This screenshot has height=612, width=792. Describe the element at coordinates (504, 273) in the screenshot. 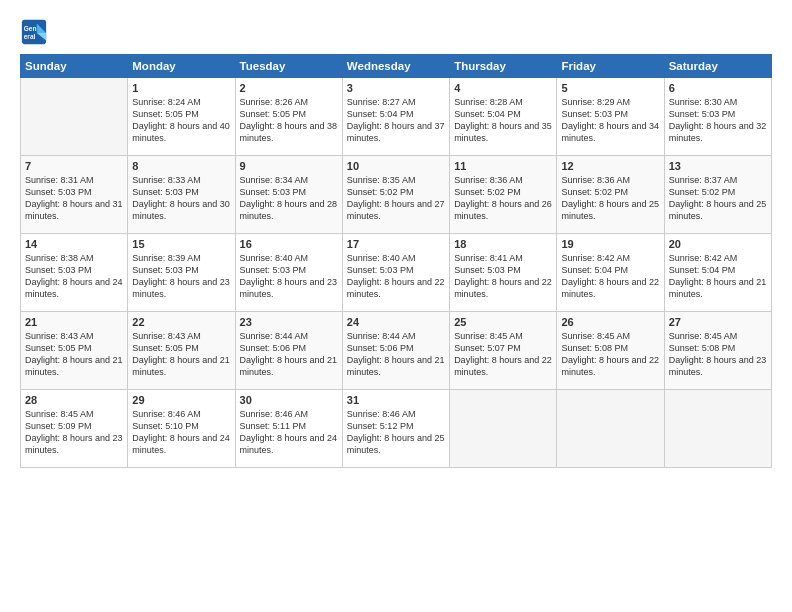

I see `calendar-cell: 18Sunrise: 8:41 AMSunset: 5:03 PMDayligh…` at that location.